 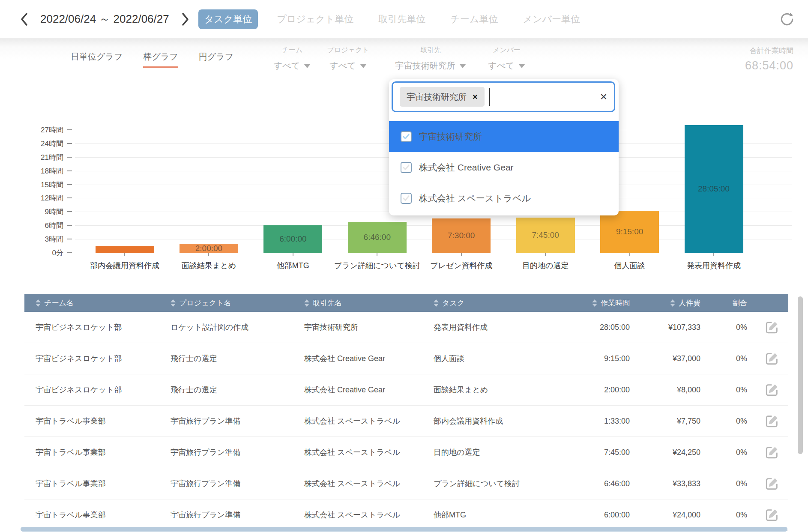 I want to click on filter-value-0: すべて, so click(x=292, y=66).